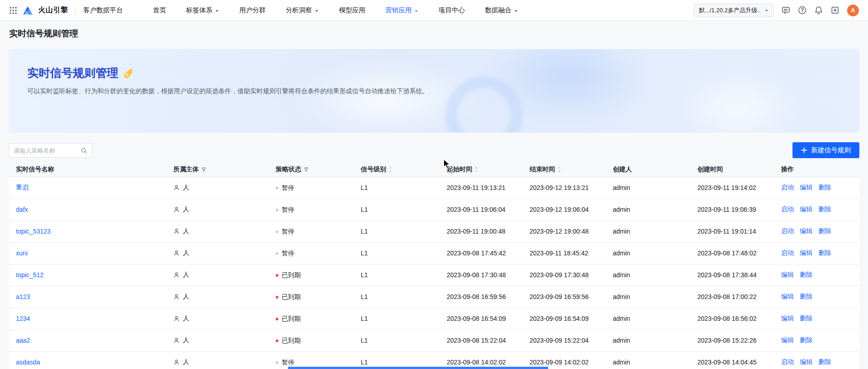 Image resolution: width=868 pixels, height=369 pixels. Describe the element at coordinates (352, 10) in the screenshot. I see `nav-item-label: 模型应用` at that location.